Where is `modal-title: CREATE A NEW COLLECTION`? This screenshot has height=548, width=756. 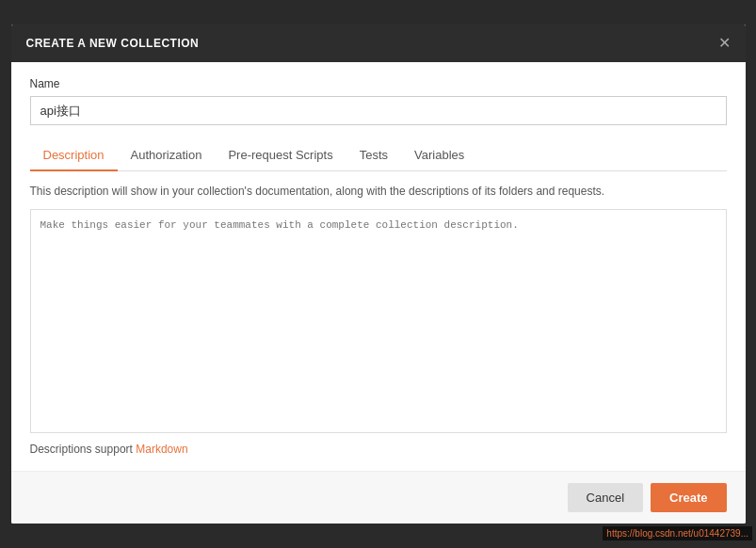
modal-title: CREATE A NEW COLLECTION is located at coordinates (113, 43).